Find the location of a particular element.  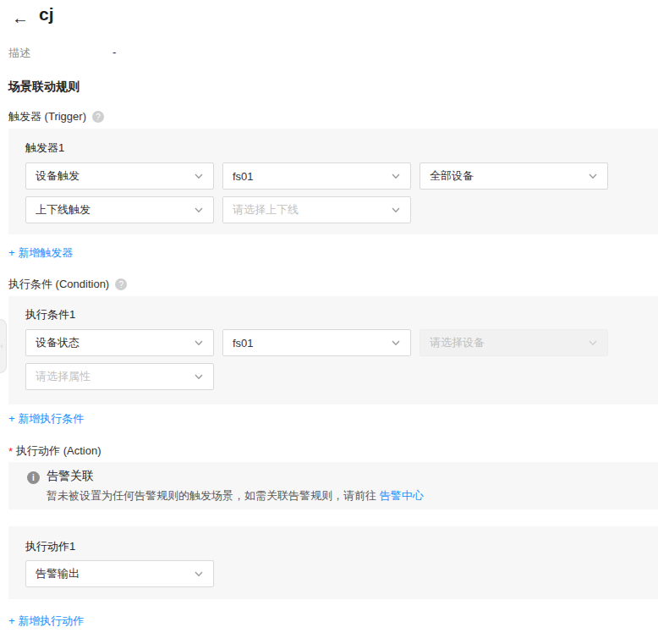

trigger-help-icon: ? is located at coordinates (98, 117).